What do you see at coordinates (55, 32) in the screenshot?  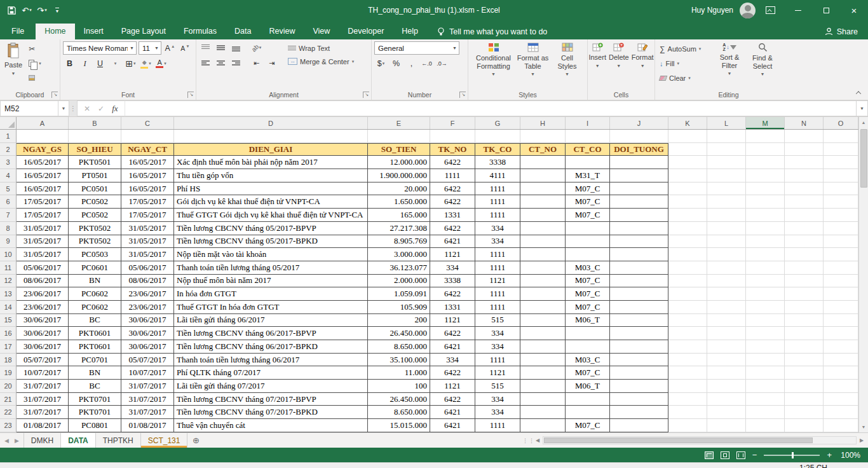 I see `ribbon-tab-home: Home` at bounding box center [55, 32].